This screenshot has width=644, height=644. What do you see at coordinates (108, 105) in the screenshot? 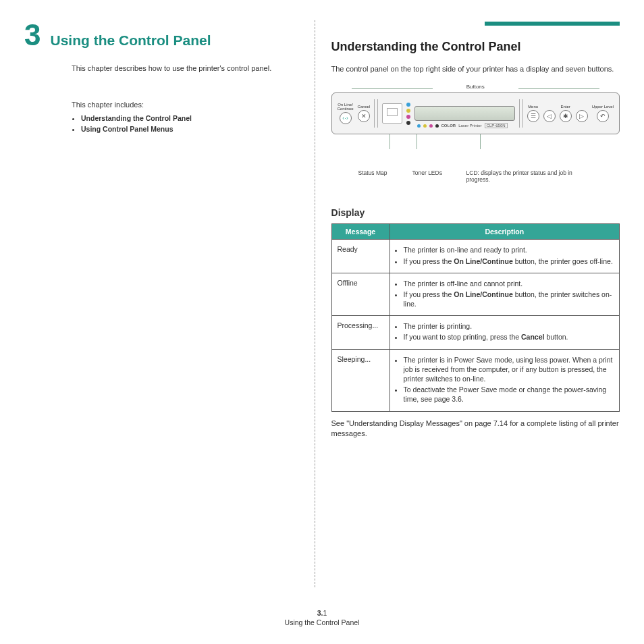
I see `includes-label: This chapter includes:` at bounding box center [108, 105].